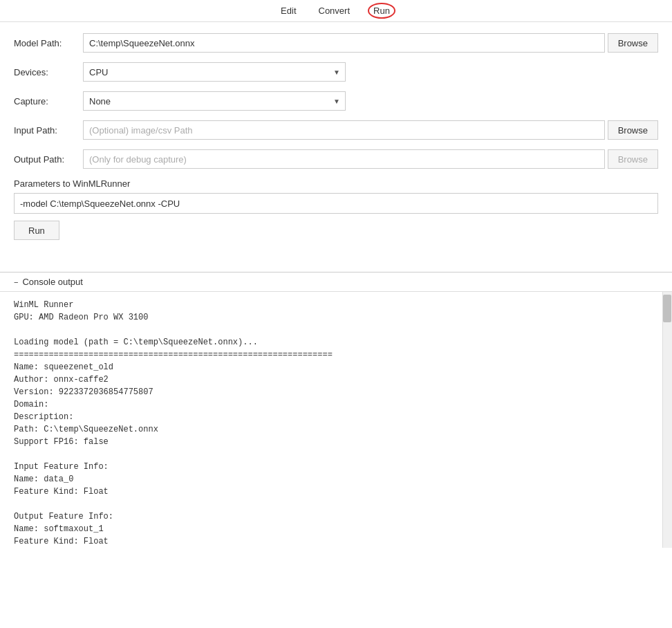 The height and width of the screenshot is (628, 672). I want to click on menu-edit: Edit, so click(288, 11).